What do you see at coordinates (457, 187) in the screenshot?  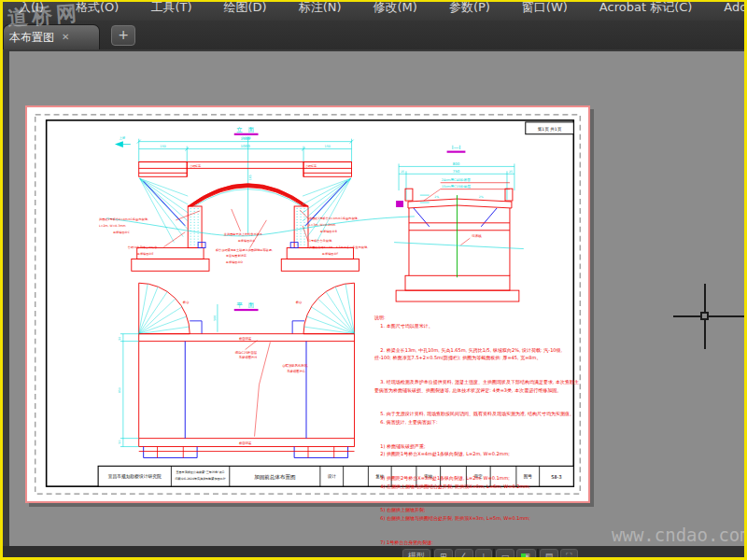 I see `deck-note-2: 15cm厚C15砼垫层` at bounding box center [457, 187].